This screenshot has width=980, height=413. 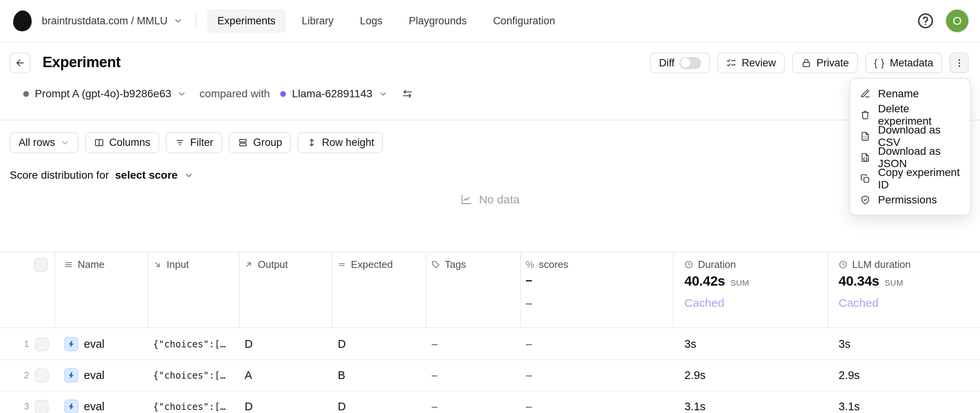 I want to click on primary-tabs: Experiments Library Logs Playgrounds Con…, so click(x=386, y=21).